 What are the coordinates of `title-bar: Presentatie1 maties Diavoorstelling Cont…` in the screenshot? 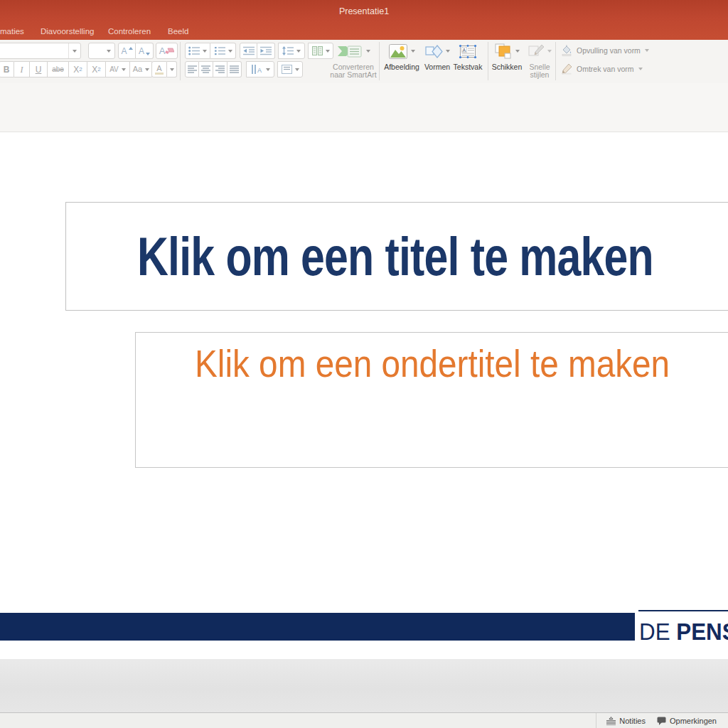 It's located at (364, 20).